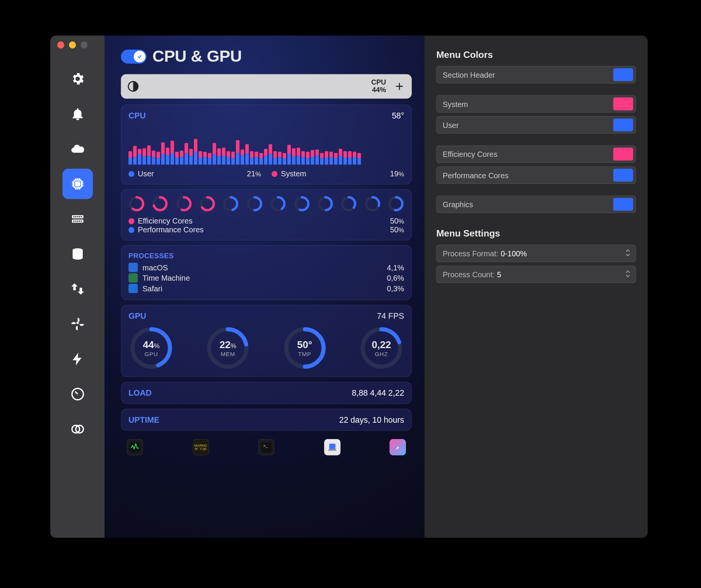  Describe the element at coordinates (266, 278) in the screenshot. I see `process-row: Time Machine0,6%` at that location.